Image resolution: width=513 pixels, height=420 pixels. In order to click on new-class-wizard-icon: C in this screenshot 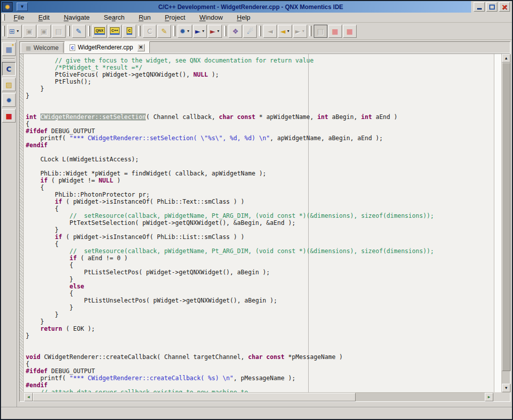, I will do `click(150, 31)`.